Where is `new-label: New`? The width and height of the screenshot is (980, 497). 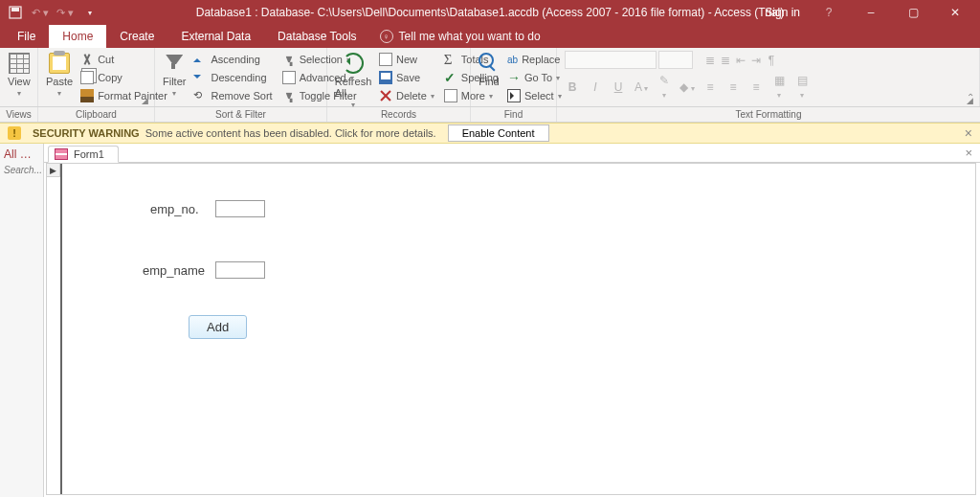
new-label: New is located at coordinates (407, 59).